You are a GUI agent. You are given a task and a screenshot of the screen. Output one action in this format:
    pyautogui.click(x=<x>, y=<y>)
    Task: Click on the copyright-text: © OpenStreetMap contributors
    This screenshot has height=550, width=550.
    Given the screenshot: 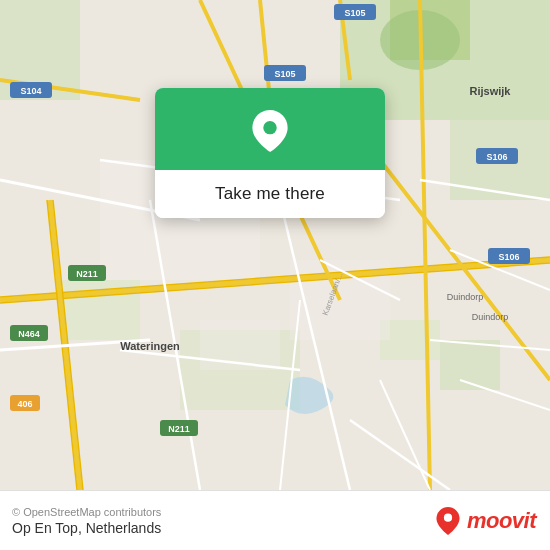 What is the action you would take?
    pyautogui.click(x=86, y=512)
    